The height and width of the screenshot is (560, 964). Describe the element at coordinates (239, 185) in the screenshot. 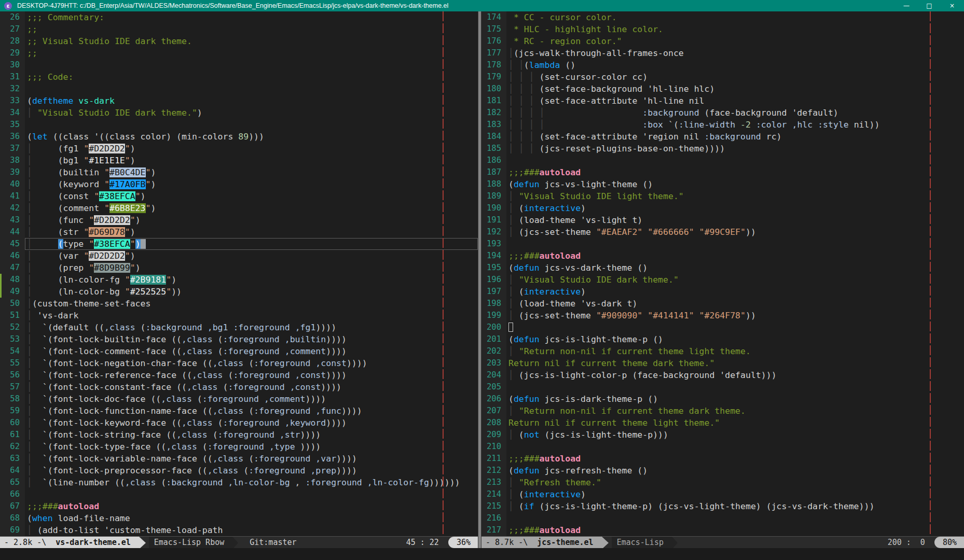

I see `code-line: 40│ (keyword "#17A0FB")` at that location.